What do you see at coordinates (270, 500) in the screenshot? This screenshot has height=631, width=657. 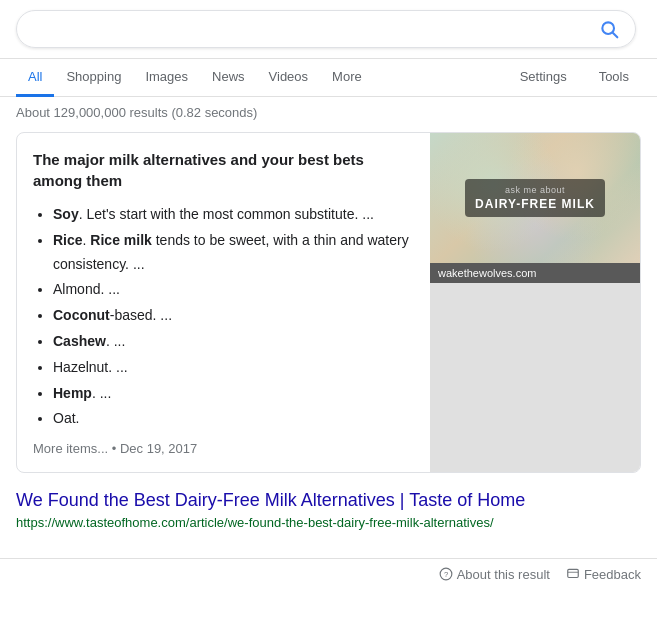 I see `result-link: We Found the Best Dairy-Free Milk Altern…` at bounding box center [270, 500].